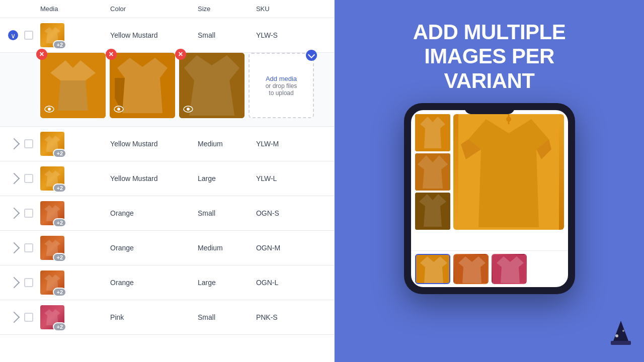  What do you see at coordinates (227, 144) in the screenshot?
I see `size-cell-ylw-m: Medium` at bounding box center [227, 144].